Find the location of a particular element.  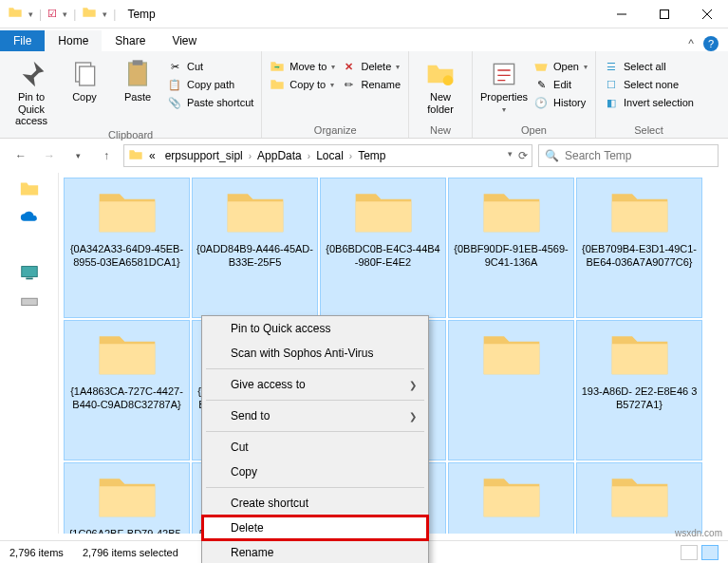

group-label-new: New is located at coordinates (440, 129).